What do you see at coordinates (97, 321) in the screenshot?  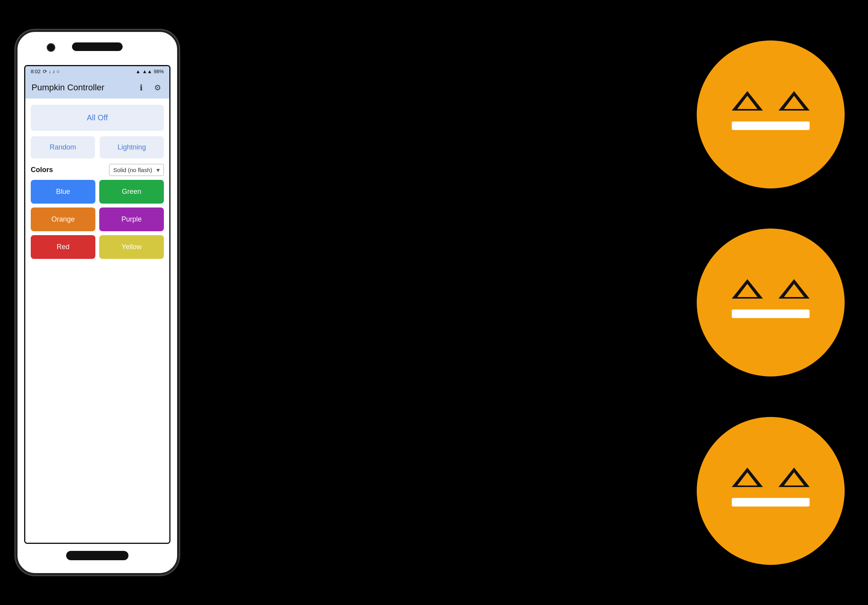 I see `app-content: All Off Random Lightning Colors Solid (n…` at bounding box center [97, 321].